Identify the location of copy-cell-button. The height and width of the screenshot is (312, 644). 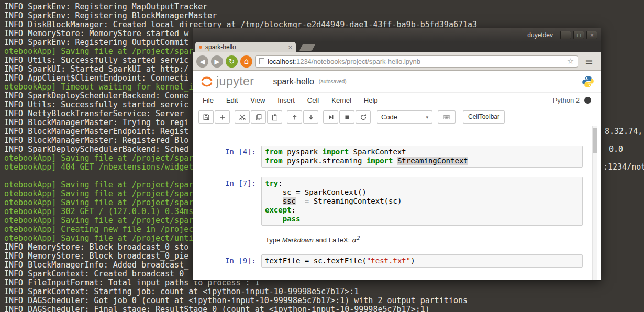
(259, 117).